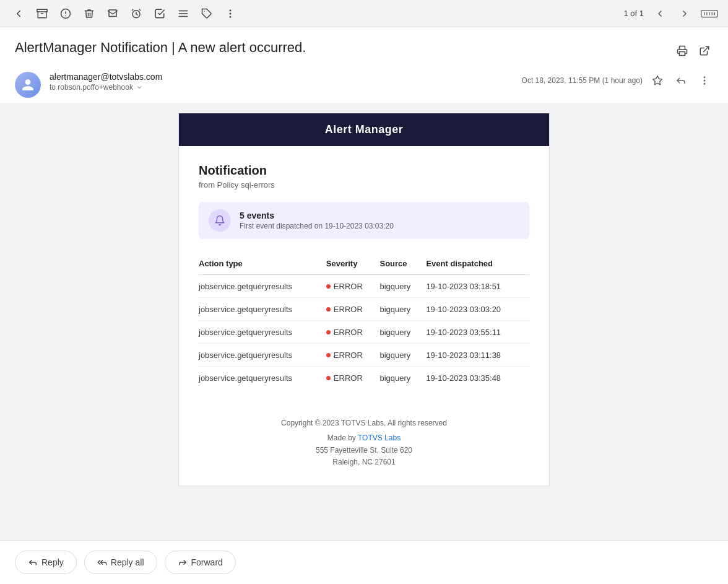 The height and width of the screenshot is (584, 728). I want to click on open-in-new-button, so click(704, 51).